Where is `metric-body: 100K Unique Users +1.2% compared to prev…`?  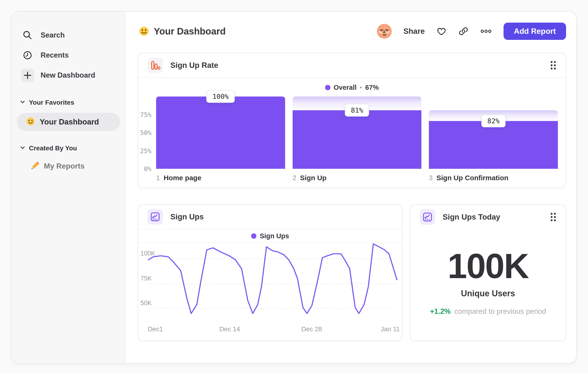
metric-body: 100K Unique Users +1.2% compared to prev… is located at coordinates (488, 272).